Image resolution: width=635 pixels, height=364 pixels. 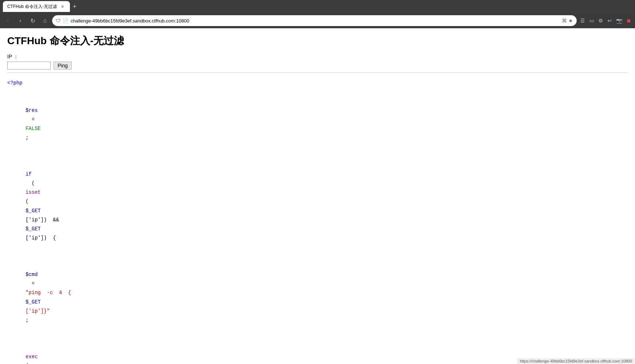 What do you see at coordinates (314, 21) in the screenshot?
I see `address-bar-wrapper: 🛡 📄 ⌘ ★` at bounding box center [314, 21].